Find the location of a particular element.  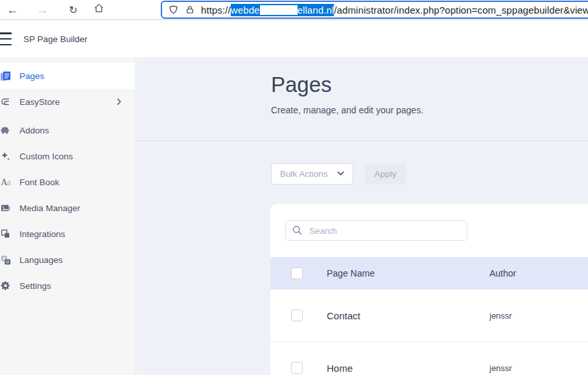

forward-icon: → is located at coordinates (42, 10).